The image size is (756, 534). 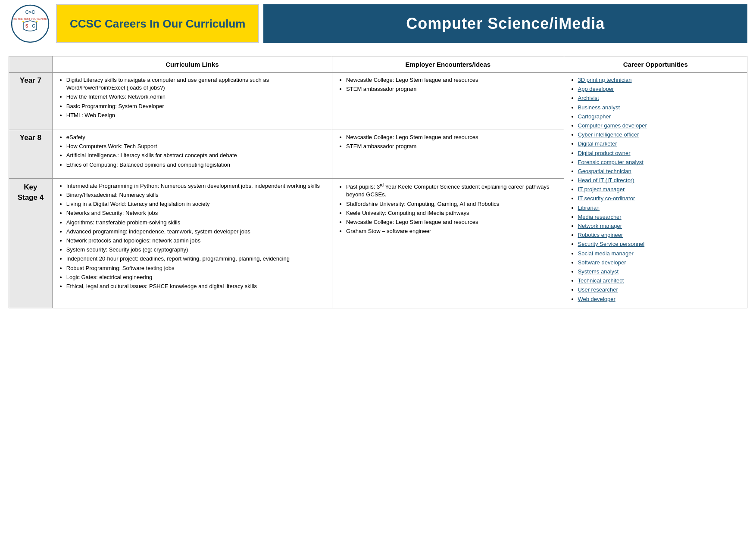 What do you see at coordinates (595, 116) in the screenshot?
I see `career-link-cartographer: Cartographer` at bounding box center [595, 116].